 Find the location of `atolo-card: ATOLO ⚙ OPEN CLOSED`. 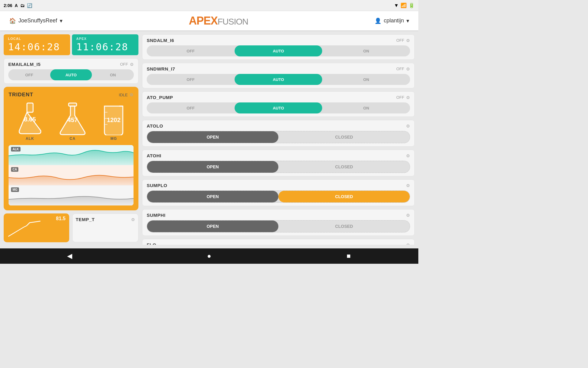

atolo-card: ATOLO ⚙ OPEN CLOSED is located at coordinates (278, 133).